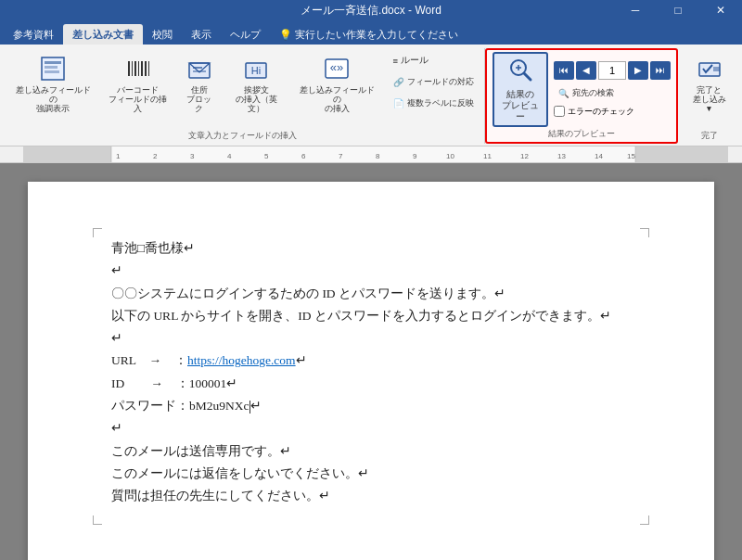 Image resolution: width=742 pixels, height=560 pixels. Describe the element at coordinates (53, 69) in the screenshot. I see `merge-field-icon` at that location.